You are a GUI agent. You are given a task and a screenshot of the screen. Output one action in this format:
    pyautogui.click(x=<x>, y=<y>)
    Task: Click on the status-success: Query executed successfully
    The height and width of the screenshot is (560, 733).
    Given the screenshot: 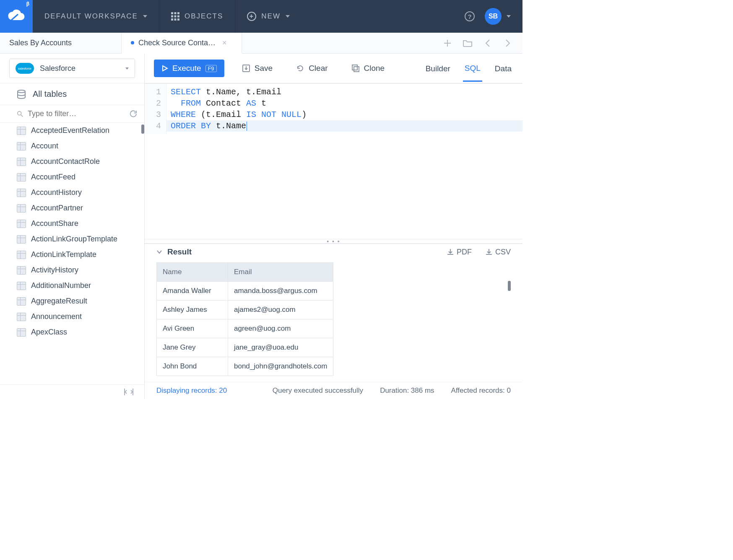 What is the action you would take?
    pyautogui.click(x=318, y=391)
    